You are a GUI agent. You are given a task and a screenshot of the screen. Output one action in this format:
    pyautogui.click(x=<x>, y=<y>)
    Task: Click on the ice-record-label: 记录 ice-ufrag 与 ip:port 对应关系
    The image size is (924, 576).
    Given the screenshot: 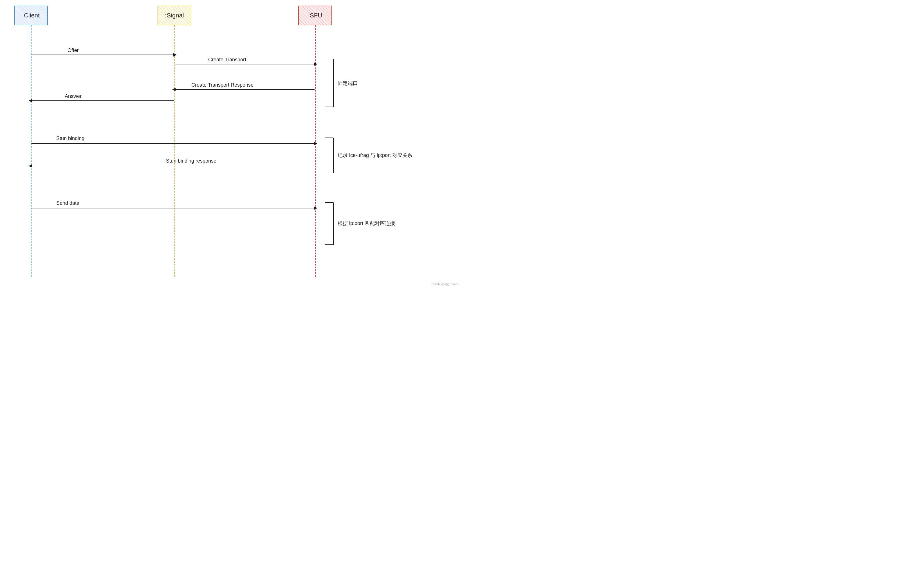 What is the action you would take?
    pyautogui.click(x=375, y=155)
    